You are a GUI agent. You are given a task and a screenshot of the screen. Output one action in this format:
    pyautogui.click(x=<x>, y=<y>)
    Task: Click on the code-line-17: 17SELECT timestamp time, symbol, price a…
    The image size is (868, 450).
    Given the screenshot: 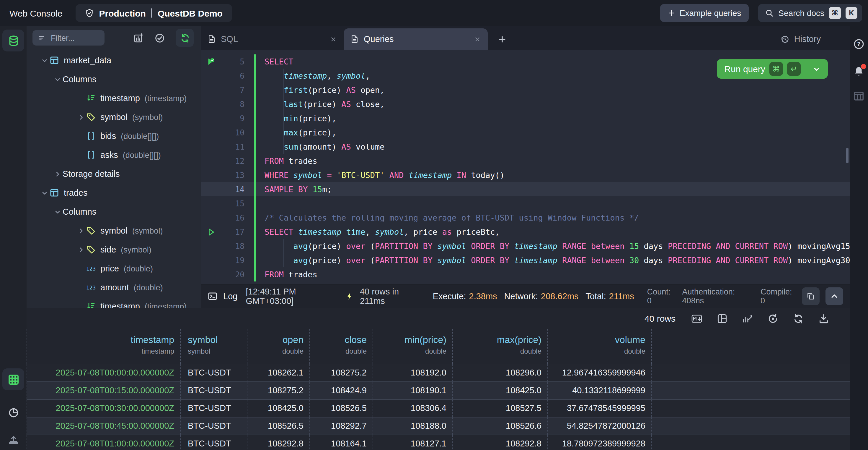 What is the action you would take?
    pyautogui.click(x=526, y=232)
    